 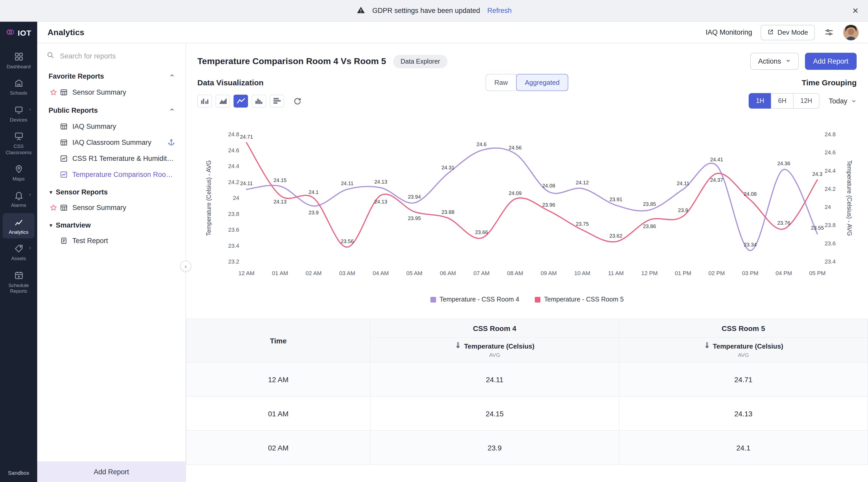 I want to click on notification-refresh-link: Refresh, so click(x=499, y=11).